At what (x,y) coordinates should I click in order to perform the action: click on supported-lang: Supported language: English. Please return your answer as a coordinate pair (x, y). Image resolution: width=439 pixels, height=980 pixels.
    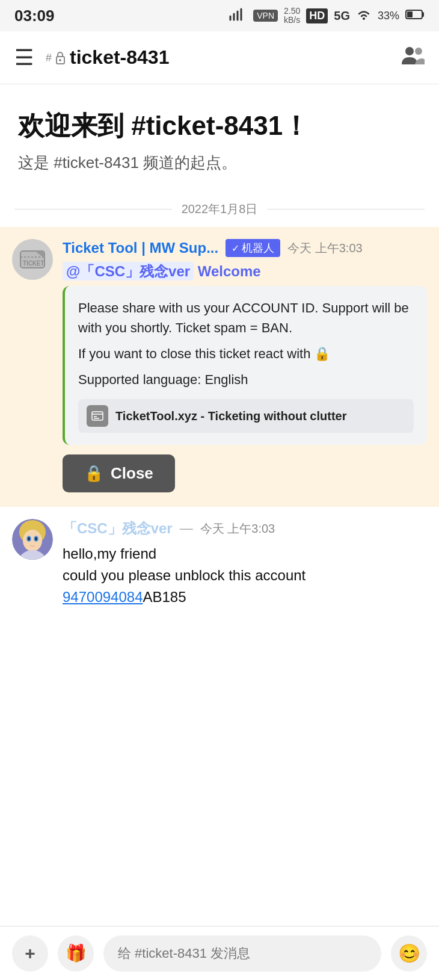
    Looking at the image, I should click on (246, 379).